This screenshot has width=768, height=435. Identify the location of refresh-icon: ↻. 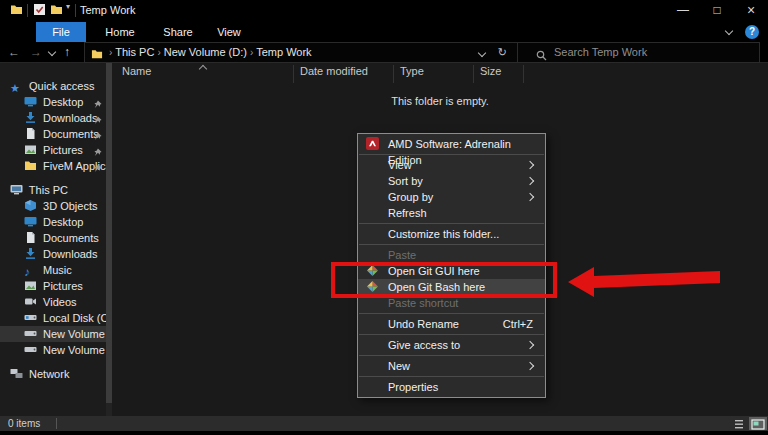
(502, 52).